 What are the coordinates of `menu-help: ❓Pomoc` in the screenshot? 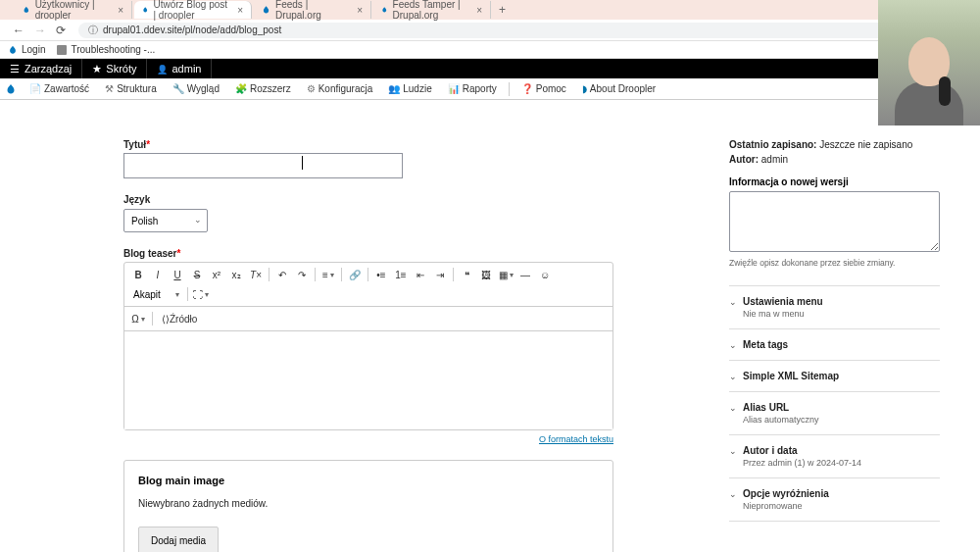 It's located at (544, 88).